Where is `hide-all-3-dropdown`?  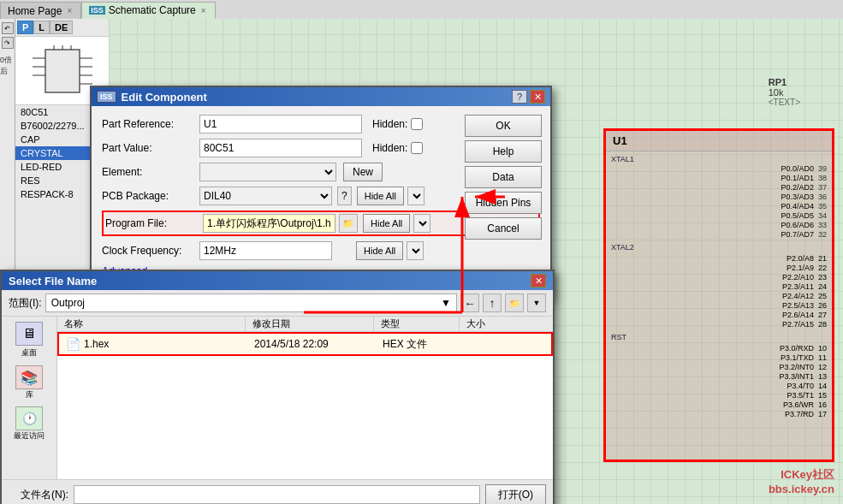 hide-all-3-dropdown is located at coordinates (415, 251).